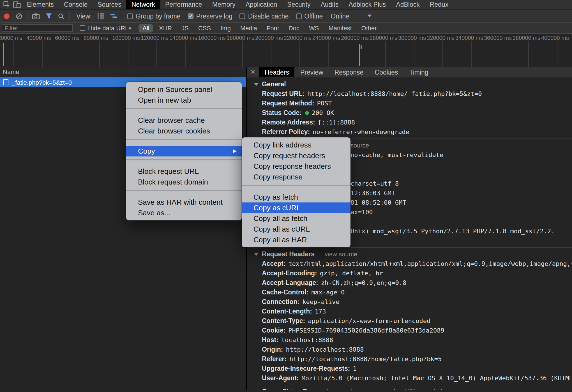  What do you see at coordinates (184, 151) in the screenshot?
I see `context-menu: Open in Sources panelOpen in new tabClea…` at bounding box center [184, 151].